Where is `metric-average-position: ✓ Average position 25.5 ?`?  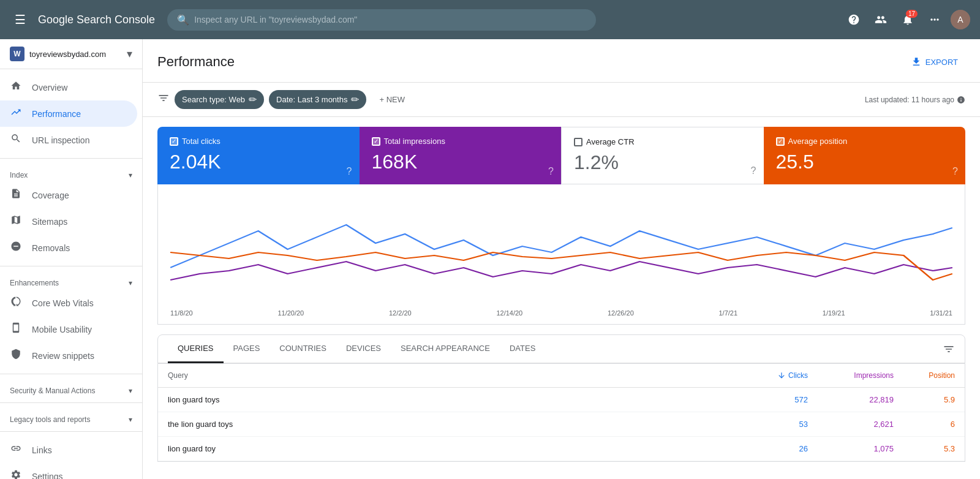
metric-average-position: ✓ Average position 25.5 ? is located at coordinates (865, 156).